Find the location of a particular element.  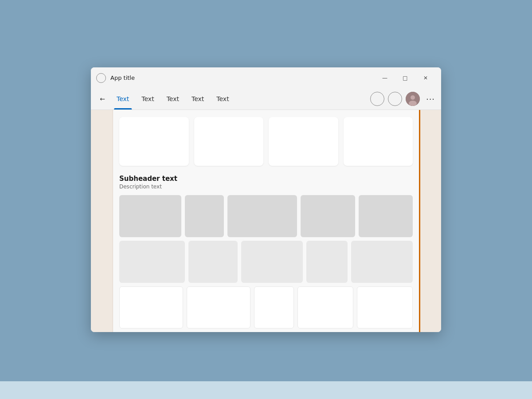

sidebar-left is located at coordinates (102, 221).